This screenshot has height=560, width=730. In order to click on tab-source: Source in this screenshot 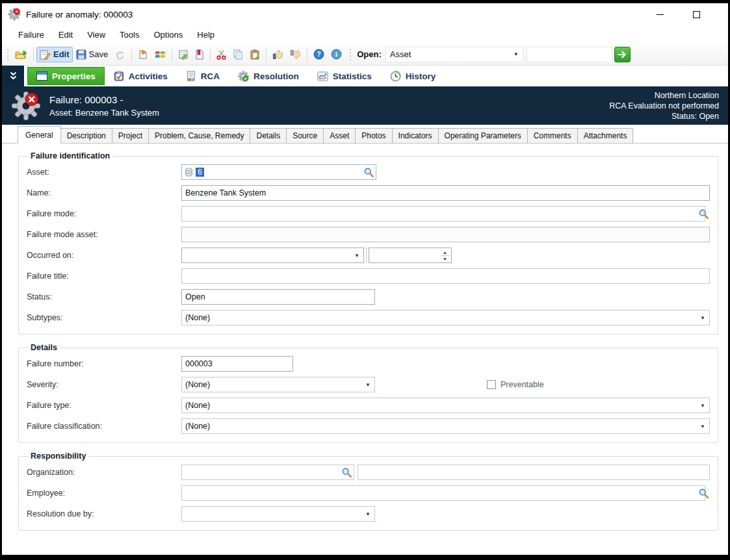, I will do `click(305, 136)`.